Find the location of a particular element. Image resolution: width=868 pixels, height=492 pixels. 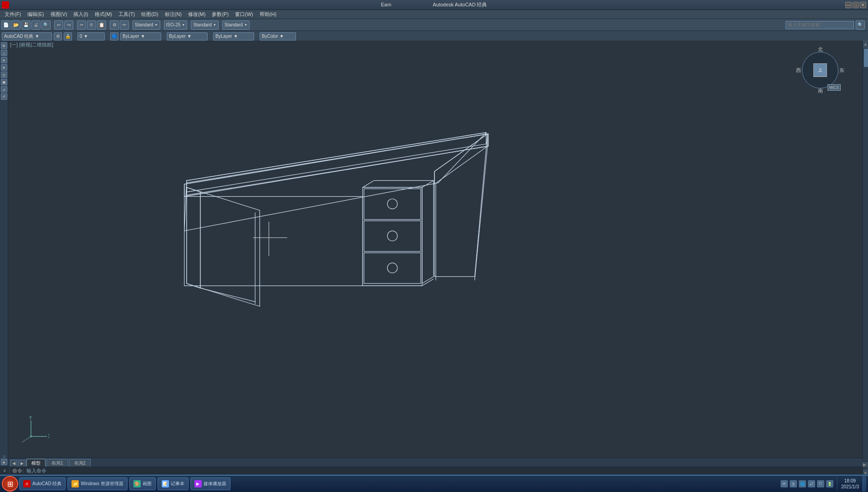

bylayer-color-dropdown: ByLayer ▼ is located at coordinates (141, 36).